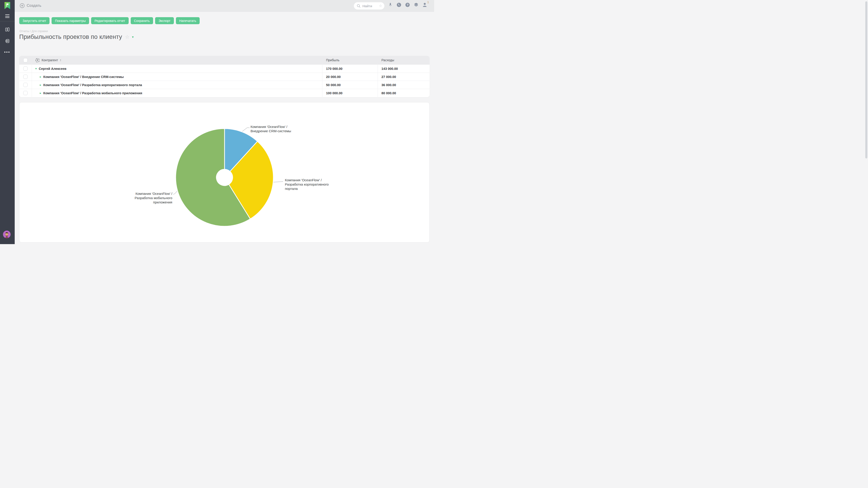 Image resolution: width=868 pixels, height=488 pixels. I want to click on favorite-star-icon: ☆, so click(127, 37).